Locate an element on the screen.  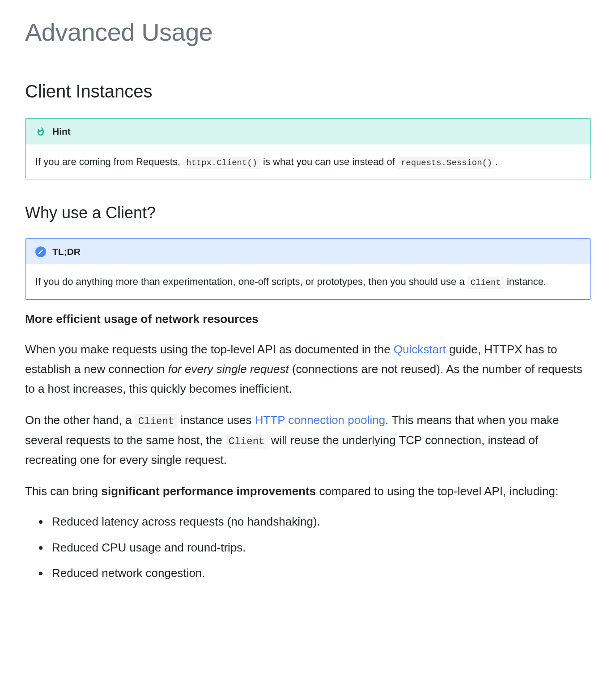
list-item: Reduced latency across requests (no hand… is located at coordinates (320, 522).